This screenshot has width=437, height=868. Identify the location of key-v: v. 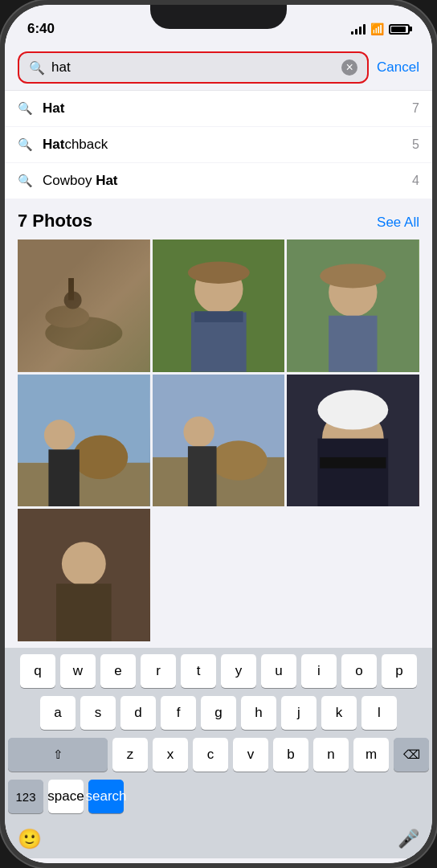
(251, 755).